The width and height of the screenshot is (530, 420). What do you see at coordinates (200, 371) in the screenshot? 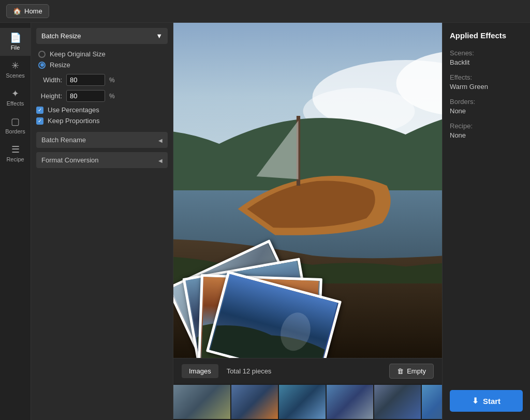
I see `images-tab-label: Images` at bounding box center [200, 371].